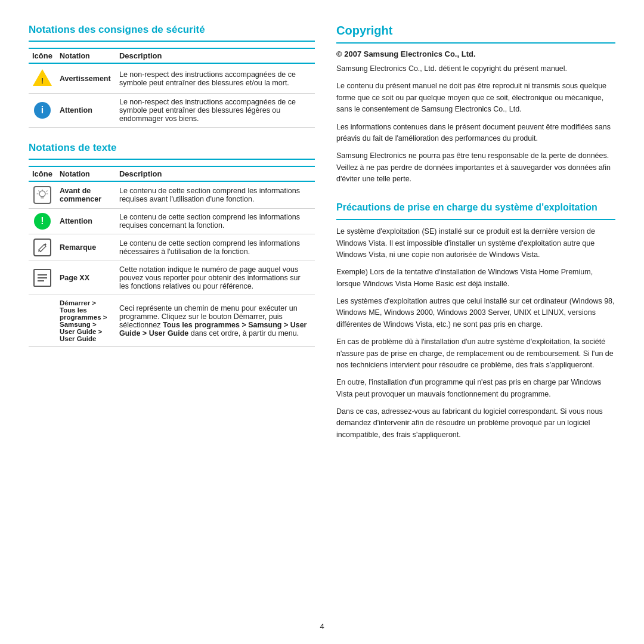 This screenshot has width=644, height=644. I want to click on bulb-svg, so click(42, 195).